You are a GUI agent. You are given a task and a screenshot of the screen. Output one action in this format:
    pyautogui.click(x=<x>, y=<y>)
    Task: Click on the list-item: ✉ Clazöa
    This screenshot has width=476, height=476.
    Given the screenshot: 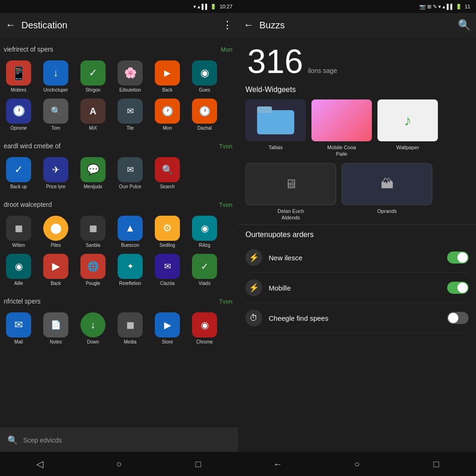 What is the action you would take?
    pyautogui.click(x=167, y=270)
    